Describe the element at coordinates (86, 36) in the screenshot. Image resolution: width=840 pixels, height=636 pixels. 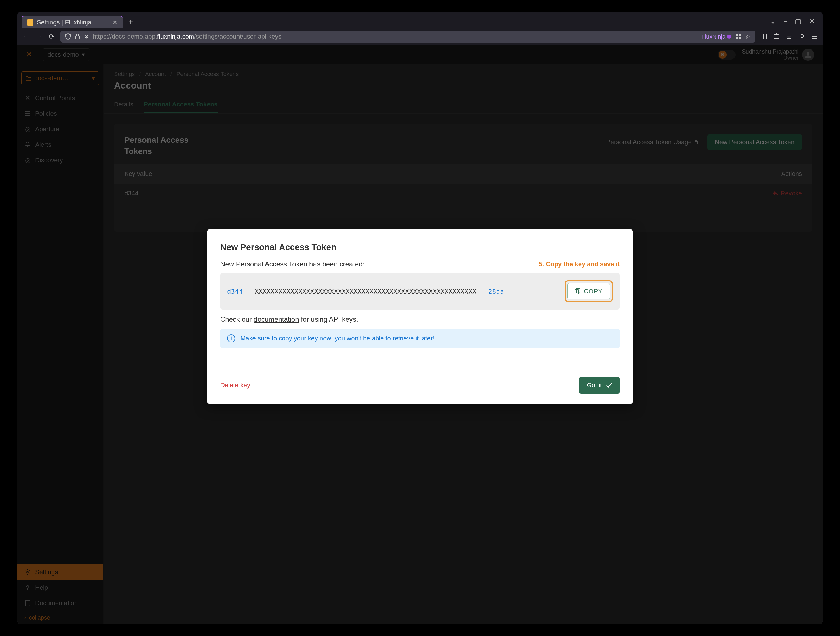
I see `perm-icon: ⚙` at that location.